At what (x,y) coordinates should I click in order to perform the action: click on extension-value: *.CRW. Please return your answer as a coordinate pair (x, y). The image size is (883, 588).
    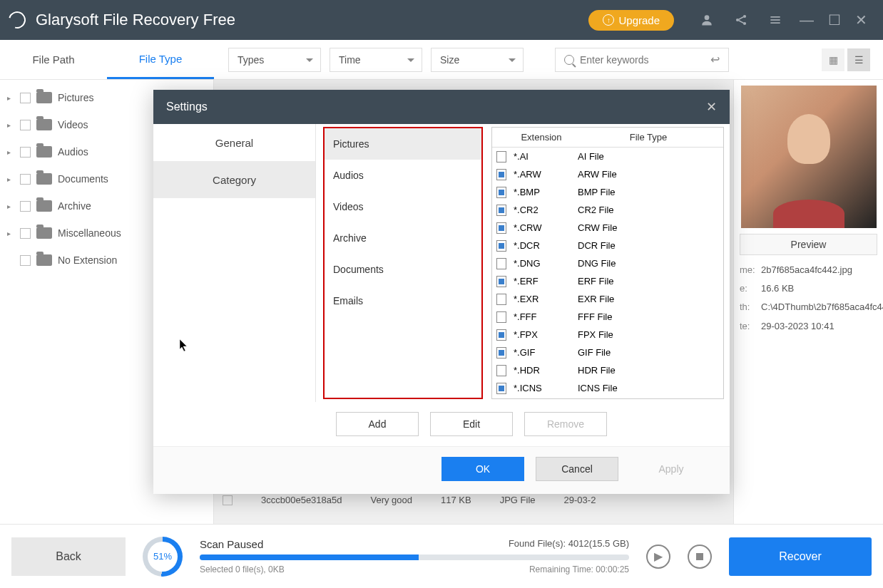
    Looking at the image, I should click on (546, 228).